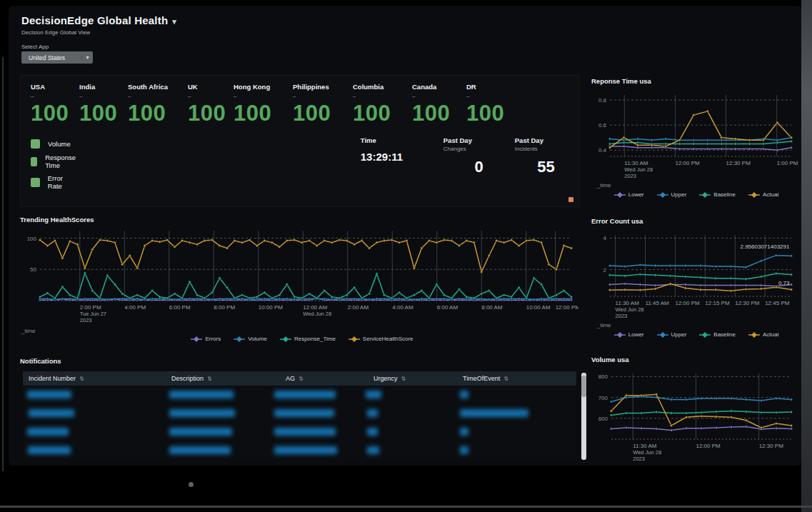  What do you see at coordinates (3, 264) in the screenshot?
I see `monitor-bezel-left` at bounding box center [3, 264].